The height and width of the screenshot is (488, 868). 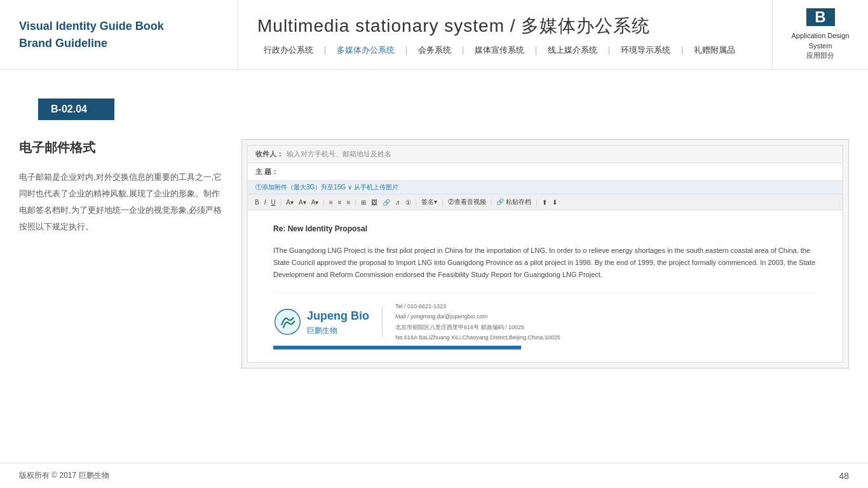 What do you see at coordinates (513, 202) in the screenshot?
I see `toolbar-paste: 🔗 粘贴存档` at bounding box center [513, 202].